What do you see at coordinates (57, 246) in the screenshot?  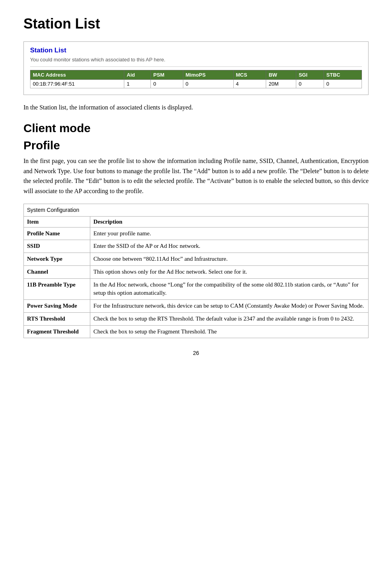 I see `config-item: SSID` at bounding box center [57, 246].